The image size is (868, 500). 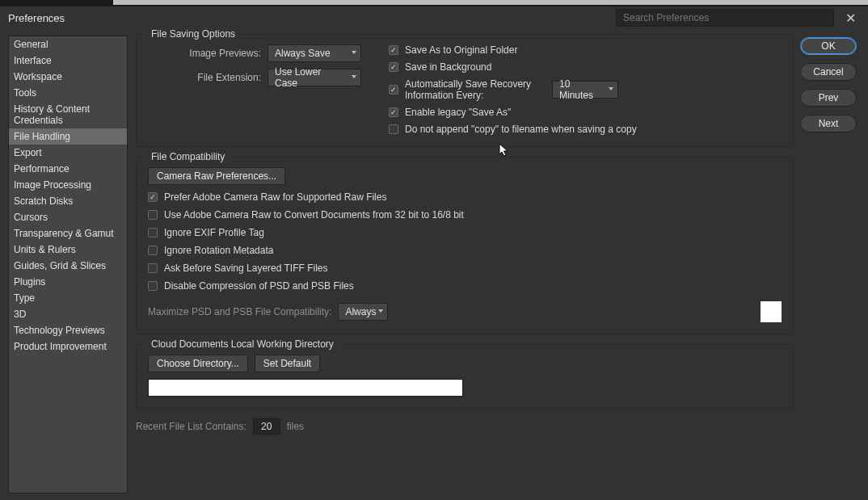 What do you see at coordinates (394, 90) in the screenshot?
I see `auto-save-recovery-checkbox` at bounding box center [394, 90].